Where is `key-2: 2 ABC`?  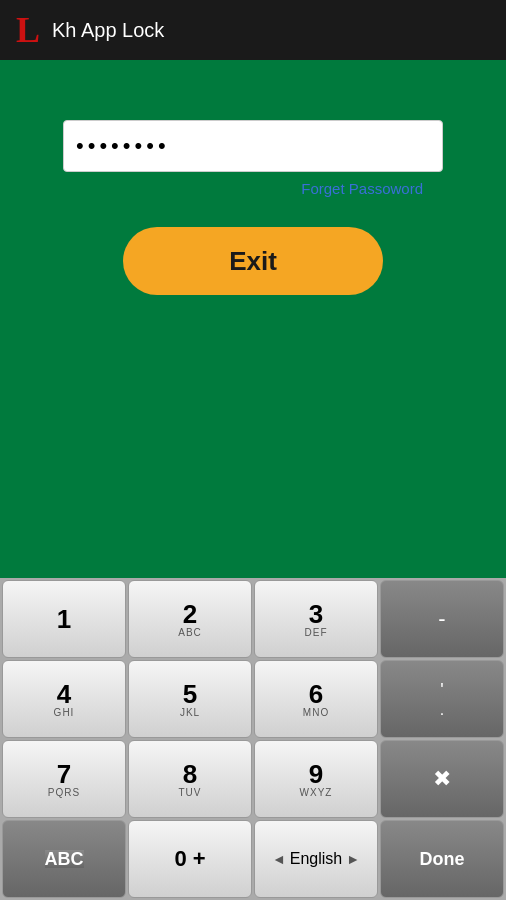 key-2: 2 ABC is located at coordinates (190, 619).